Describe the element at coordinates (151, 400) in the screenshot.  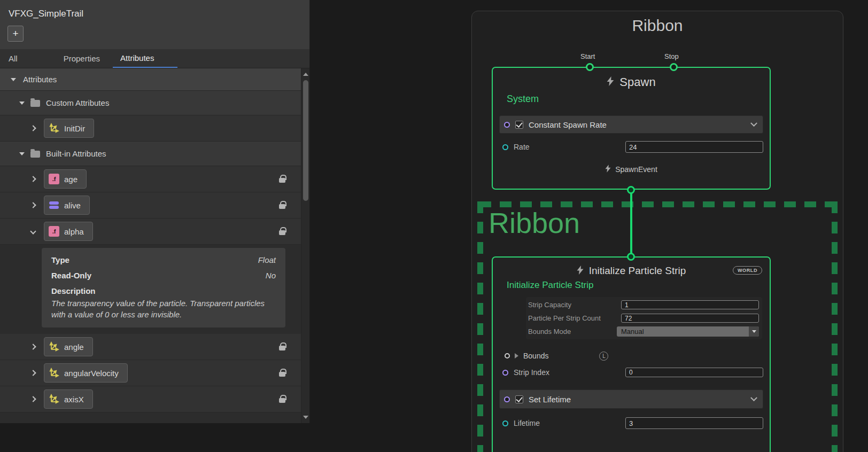
I see `attribute-row-axisx: axisX` at that location.